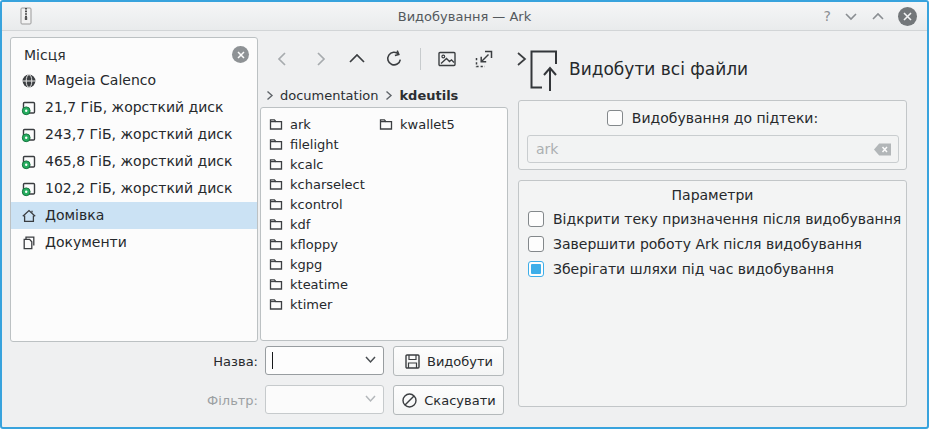 This screenshot has height=429, width=929. Describe the element at coordinates (448, 361) in the screenshot. I see `extract-button: Видобути` at that location.